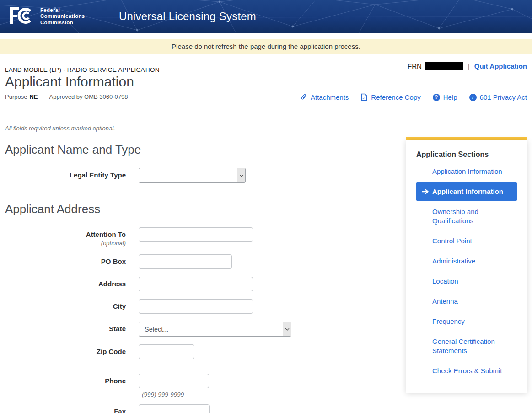  What do you see at coordinates (467, 261) in the screenshot?
I see `sidebar-item-administrative: Administrative` at bounding box center [467, 261].